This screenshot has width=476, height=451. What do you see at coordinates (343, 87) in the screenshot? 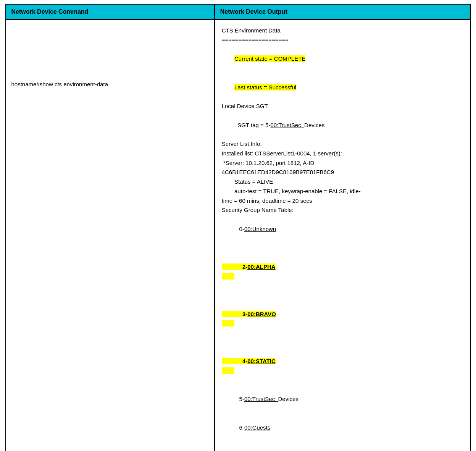
I see `output-line4: Last status = Successful` at bounding box center [343, 87].